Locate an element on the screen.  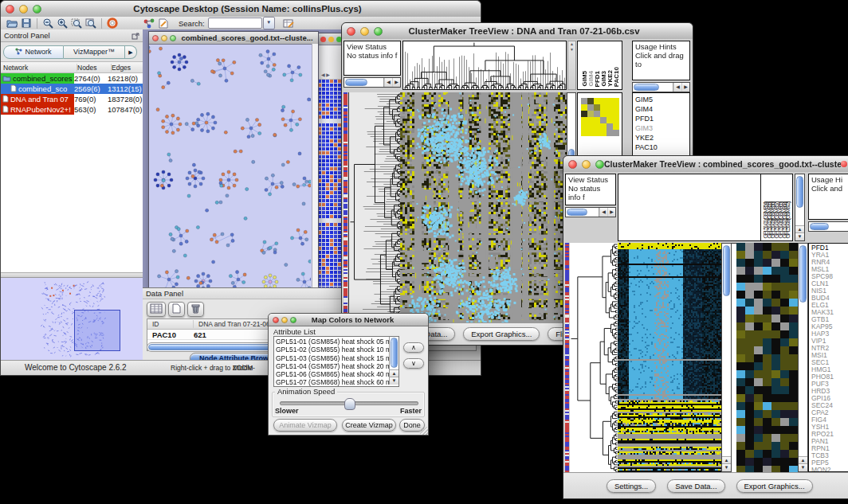
tv1-usage-scrollbar: ◀▶ is located at coordinates (662, 88).